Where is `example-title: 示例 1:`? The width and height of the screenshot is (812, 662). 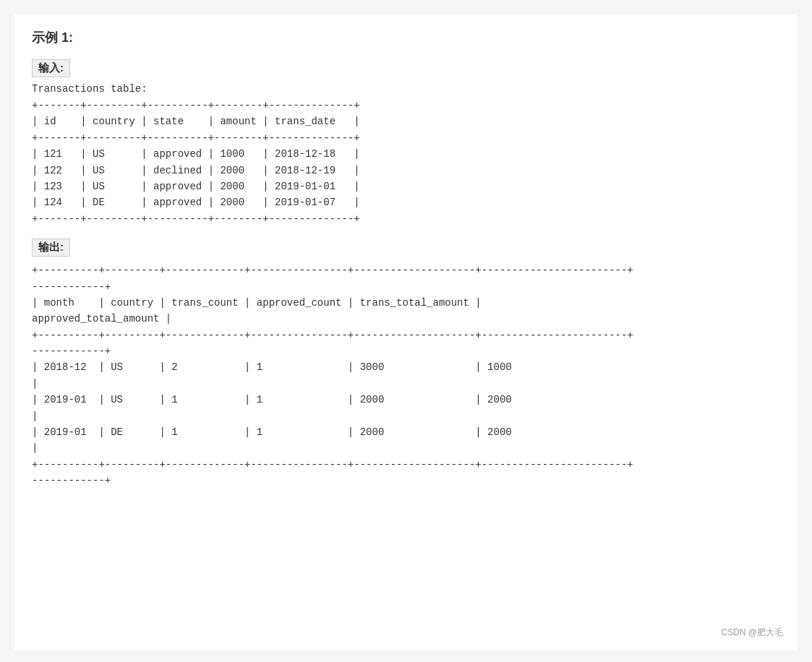
example-title: 示例 1: is located at coordinates (406, 38).